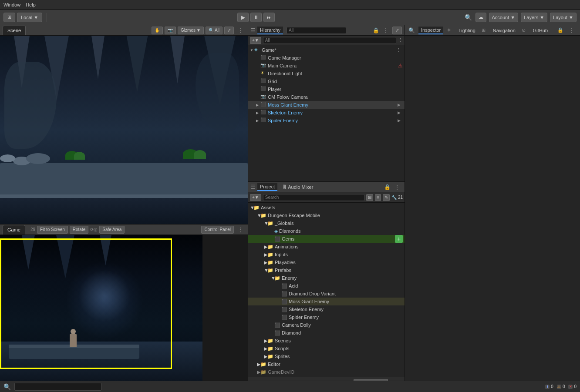  What do you see at coordinates (504, 30) in the screenshot?
I see `navigation-tab: Navigation` at bounding box center [504, 30].